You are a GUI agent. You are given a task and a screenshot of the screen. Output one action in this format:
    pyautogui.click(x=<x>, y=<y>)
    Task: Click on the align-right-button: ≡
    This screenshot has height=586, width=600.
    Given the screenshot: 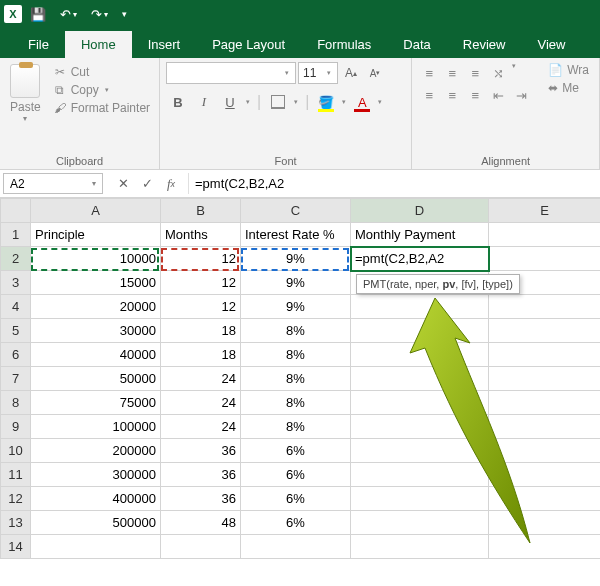 What is the action you would take?
    pyautogui.click(x=475, y=95)
    